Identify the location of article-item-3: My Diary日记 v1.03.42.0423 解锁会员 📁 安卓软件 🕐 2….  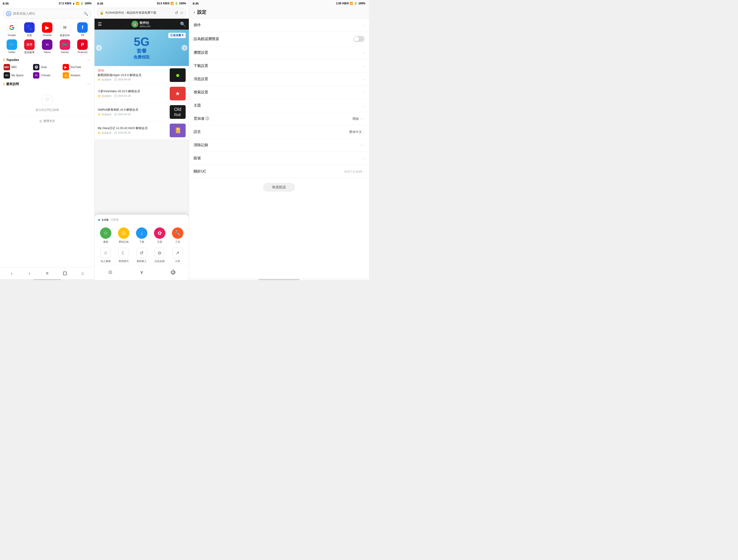
(141, 131).